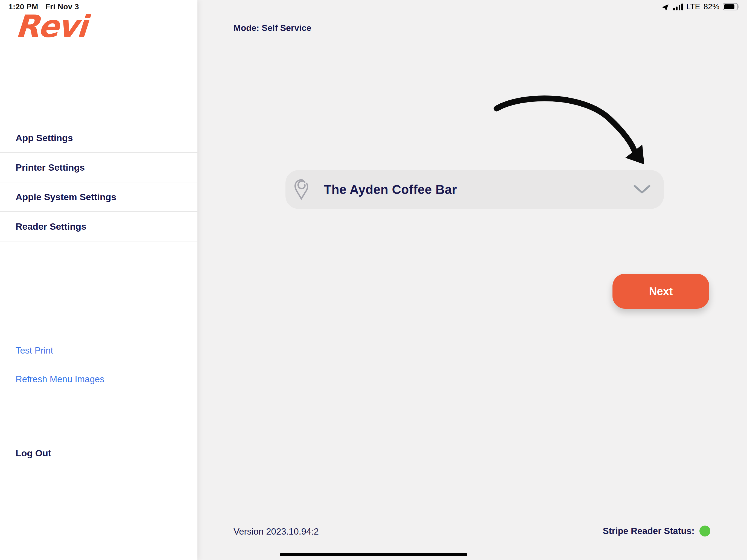 The width and height of the screenshot is (747, 560). Describe the element at coordinates (731, 7) in the screenshot. I see `battery-icon` at that location.